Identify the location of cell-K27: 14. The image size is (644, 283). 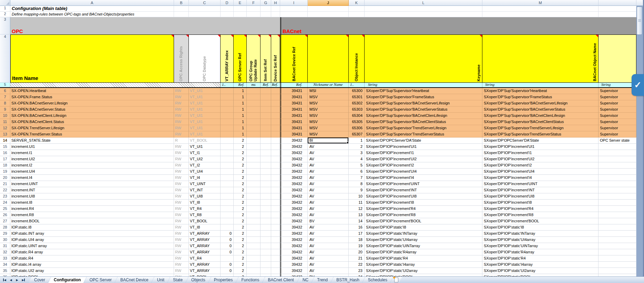
(357, 221).